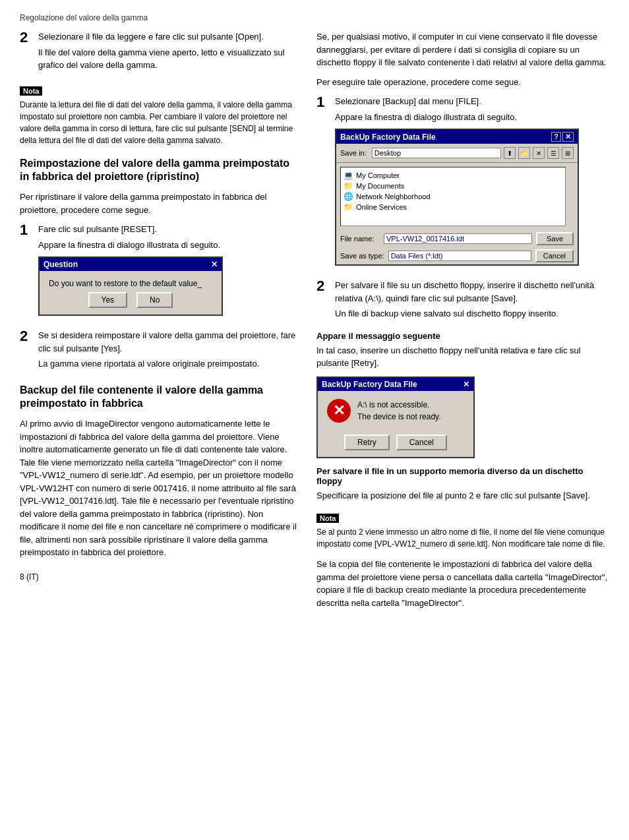 Image resolution: width=629 pixels, height=840 pixels. What do you see at coordinates (360, 239) in the screenshot?
I see `filename-label: File name:` at bounding box center [360, 239].